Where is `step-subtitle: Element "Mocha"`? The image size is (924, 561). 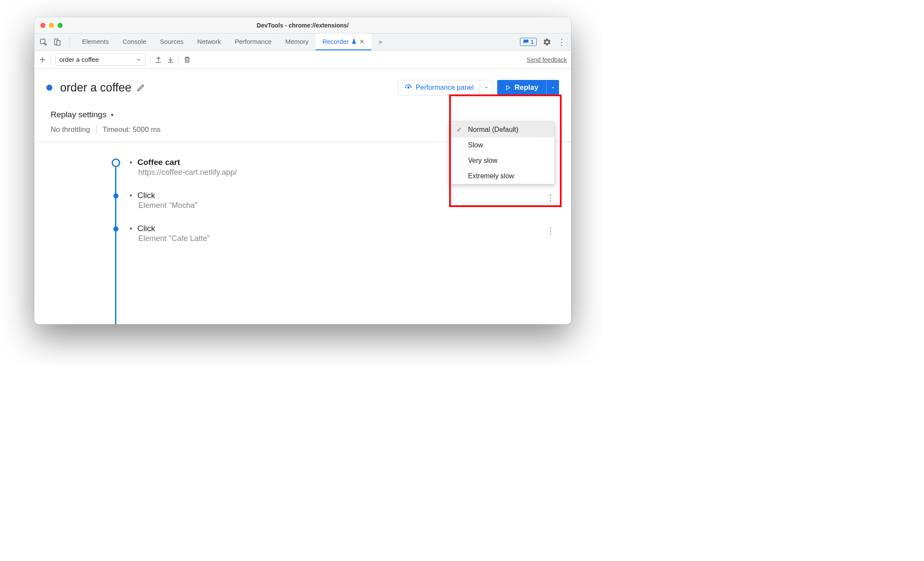 step-subtitle: Element "Mocha" is located at coordinates (168, 205).